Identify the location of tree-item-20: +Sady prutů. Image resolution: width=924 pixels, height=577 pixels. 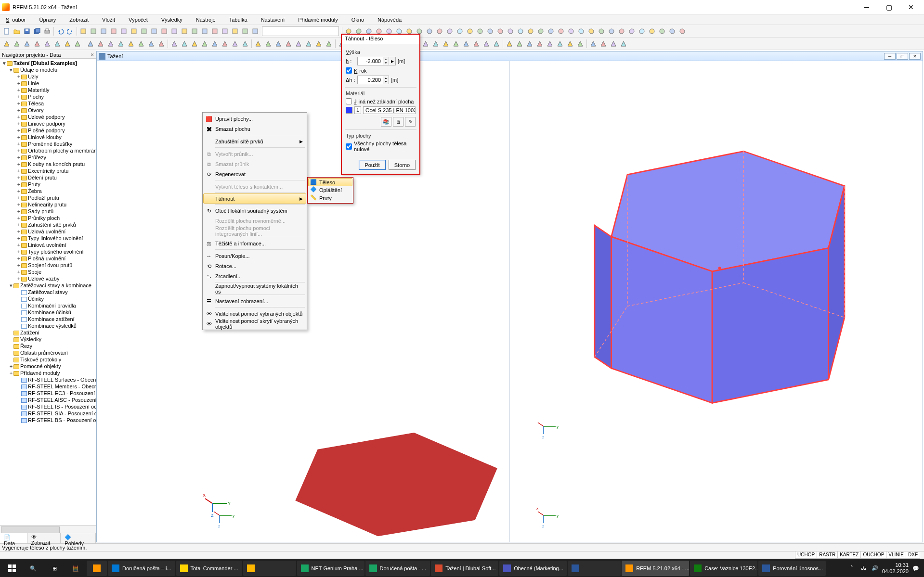
(48, 211).